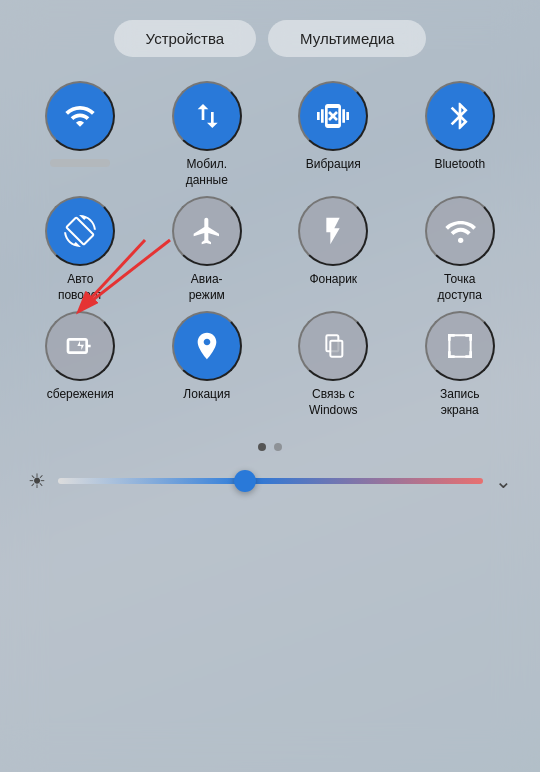  Describe the element at coordinates (80, 134) in the screenshot. I see `grid-item-wifi` at that location.